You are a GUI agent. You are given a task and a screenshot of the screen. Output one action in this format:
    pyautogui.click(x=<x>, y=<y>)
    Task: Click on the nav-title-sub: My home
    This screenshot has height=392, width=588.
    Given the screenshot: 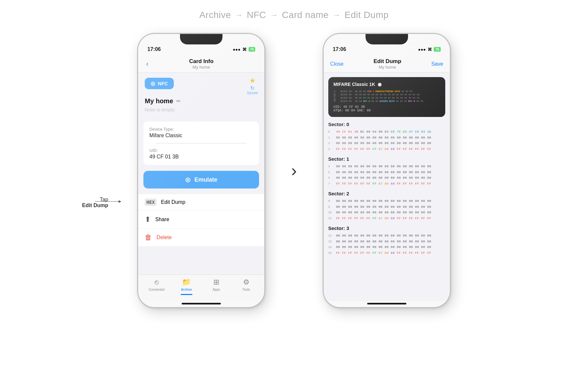 What is the action you would take?
    pyautogui.click(x=201, y=67)
    